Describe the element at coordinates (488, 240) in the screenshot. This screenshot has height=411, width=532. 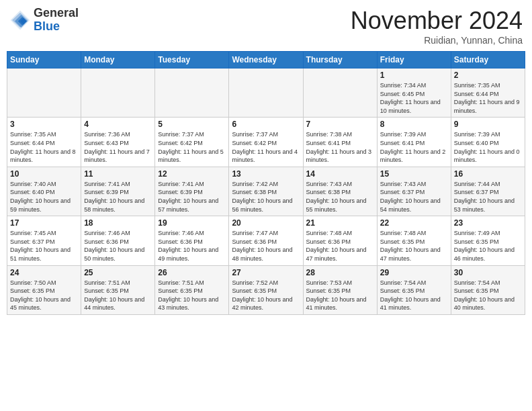
I see `calendar-cell: 23Sunrise: 7:49 AM Sunset: 6:35 PM Dayli…` at that location.